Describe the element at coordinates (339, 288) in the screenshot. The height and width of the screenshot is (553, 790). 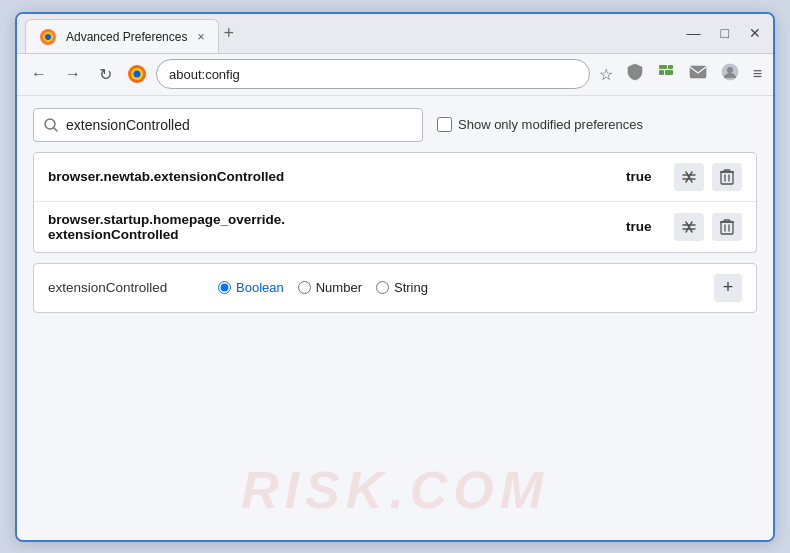
I see `number-label: Number` at that location.